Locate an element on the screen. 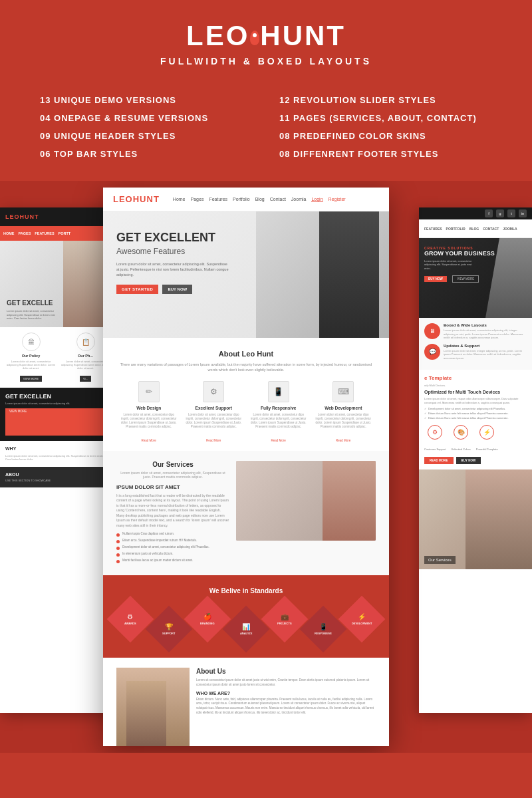 This screenshot has height=798, width=532. feature-right-2: 11 Pages (services, about, contact) is located at coordinates (386, 118).